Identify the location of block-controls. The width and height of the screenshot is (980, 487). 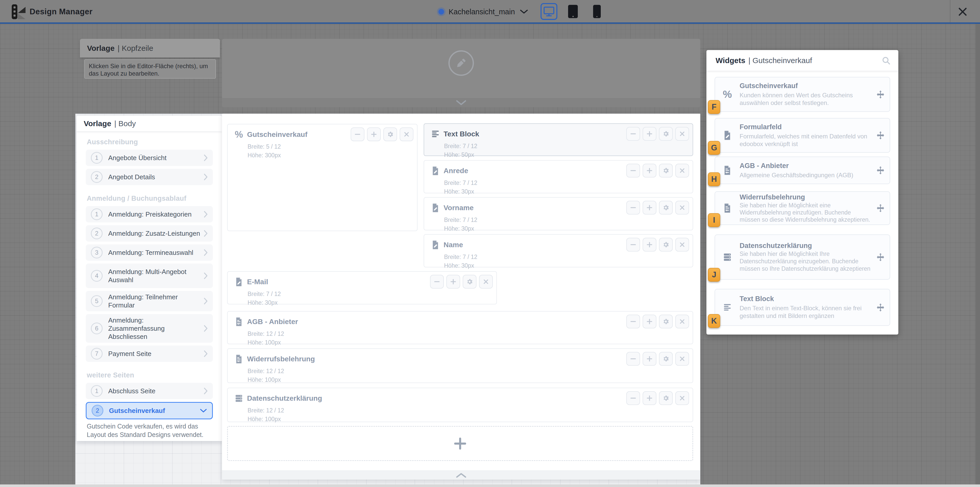
(657, 208).